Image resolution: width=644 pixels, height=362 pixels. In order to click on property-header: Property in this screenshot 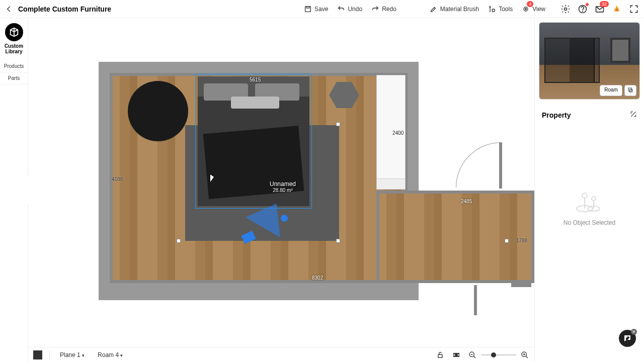, I will do `click(590, 114)`.